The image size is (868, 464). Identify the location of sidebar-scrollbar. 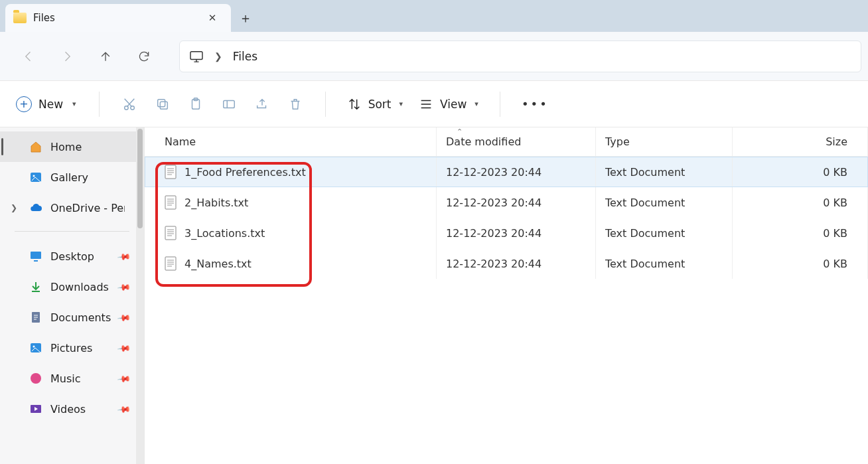
(140, 296).